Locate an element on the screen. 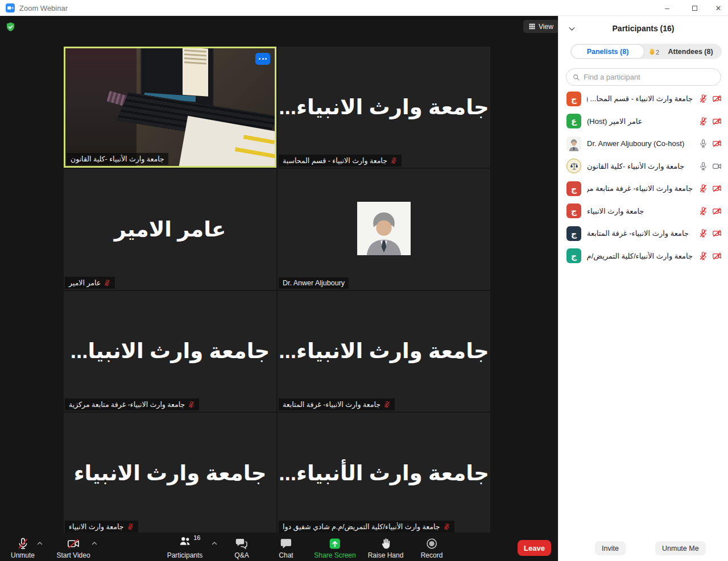 The image size is (728, 561). participant-name-label: Dr. Anwer Aljuboury is located at coordinates (314, 283).